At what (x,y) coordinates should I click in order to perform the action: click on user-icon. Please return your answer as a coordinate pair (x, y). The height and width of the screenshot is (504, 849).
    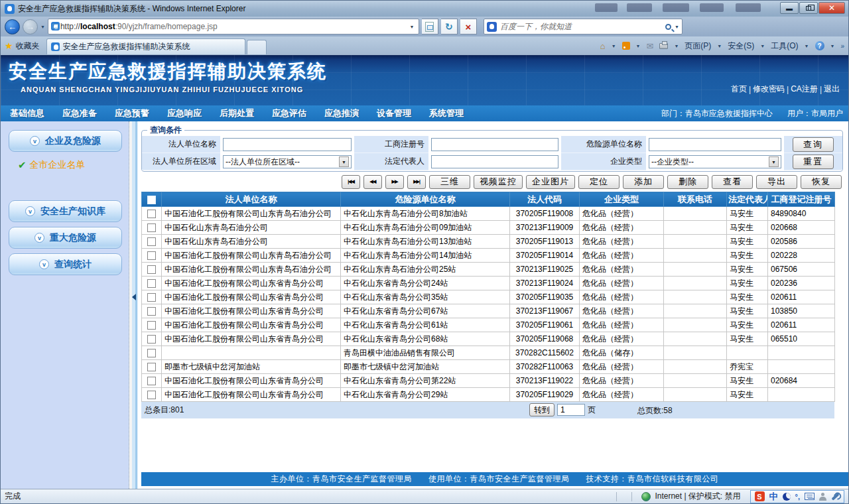
    Looking at the image, I should click on (822, 497).